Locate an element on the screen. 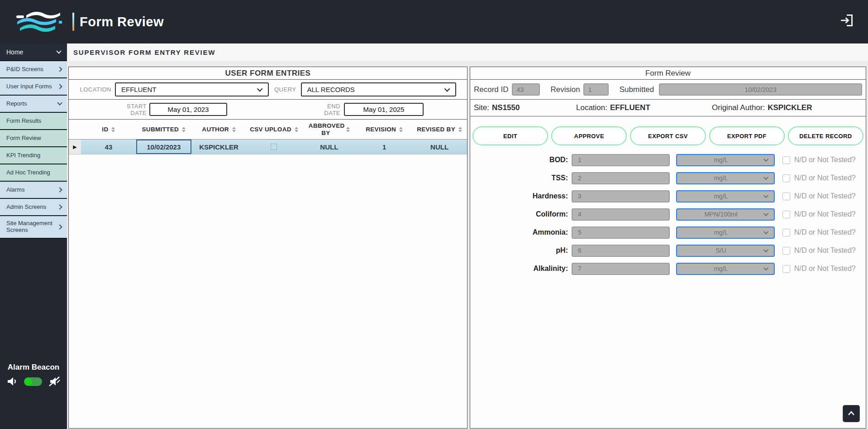  sidebar-item-user-input-forms: User Input Forms is located at coordinates (33, 87).